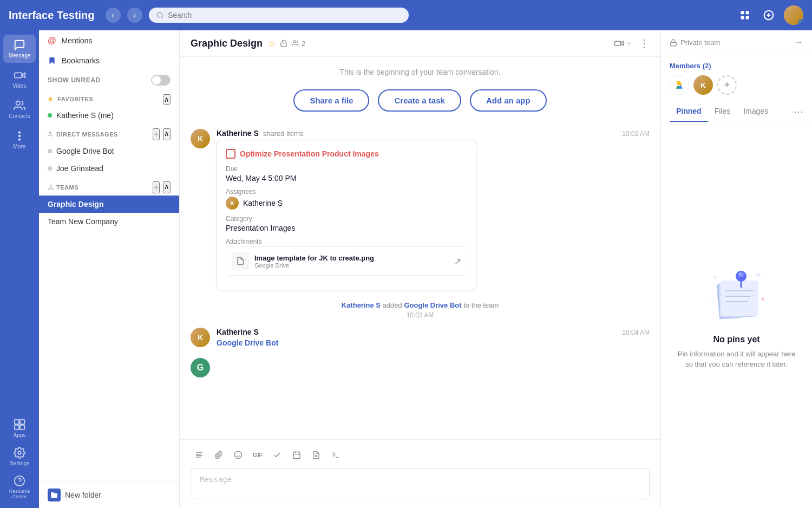 The width and height of the screenshot is (812, 508). Describe the element at coordinates (644, 43) in the screenshot. I see `more-options-button: ⋮` at that location.